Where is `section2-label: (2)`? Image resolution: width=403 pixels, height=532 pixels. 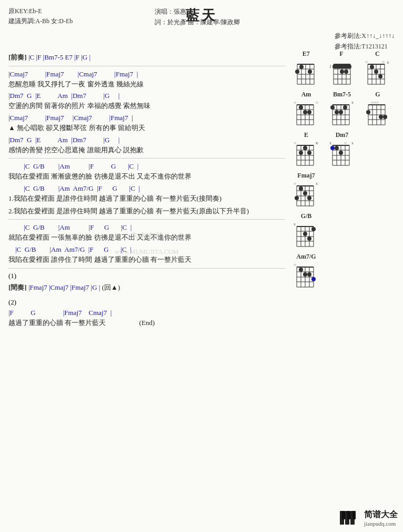 section2-label: (2) is located at coordinates (147, 302).